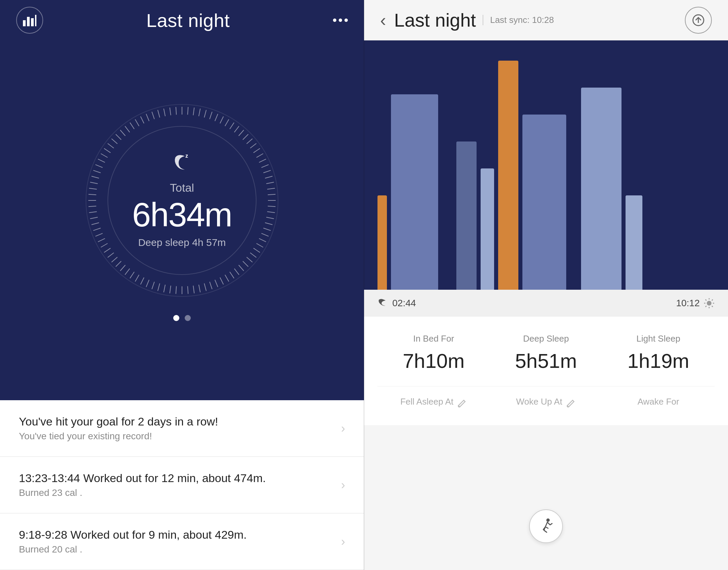  Describe the element at coordinates (133, 549) in the screenshot. I see `workout2-subtitle: Burned 20 cal .` at that location.